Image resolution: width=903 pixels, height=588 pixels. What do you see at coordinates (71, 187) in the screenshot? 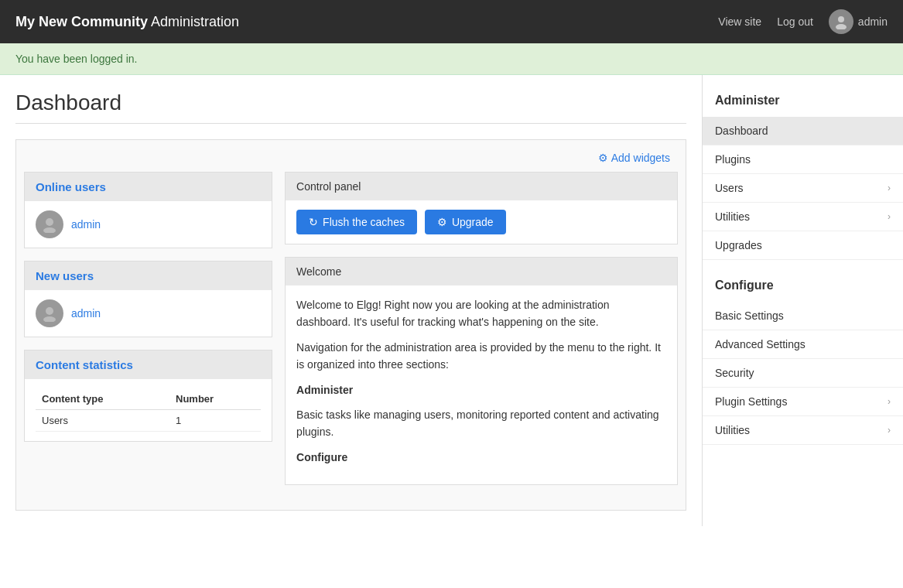
I see `online-users-title: Online users` at bounding box center [71, 187].